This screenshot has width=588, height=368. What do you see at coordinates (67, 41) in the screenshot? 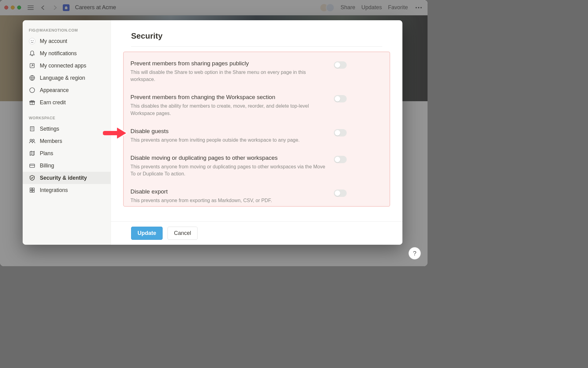
I see `sidebar-item-my-account: My account` at bounding box center [67, 41].